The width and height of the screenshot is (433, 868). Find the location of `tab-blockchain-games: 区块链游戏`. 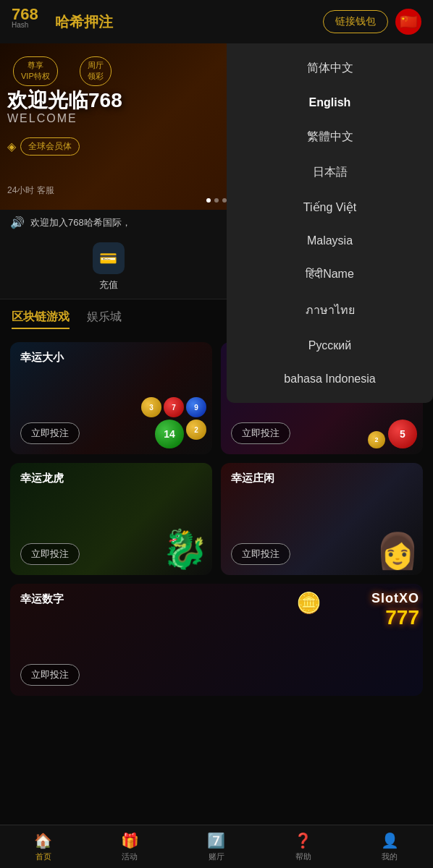

tab-blockchain-games: 区块链游戏 is located at coordinates (41, 320).